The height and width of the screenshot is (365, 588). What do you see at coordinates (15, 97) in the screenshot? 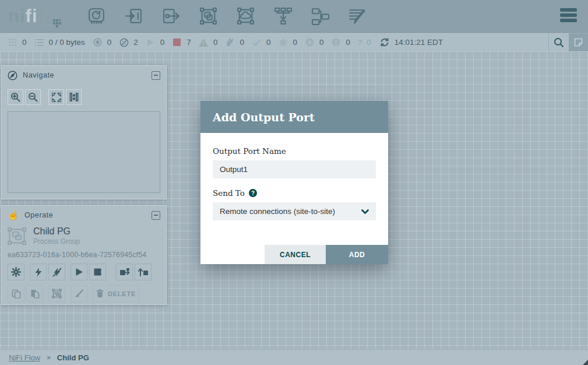
I see `zoom-in-icon` at bounding box center [15, 97].